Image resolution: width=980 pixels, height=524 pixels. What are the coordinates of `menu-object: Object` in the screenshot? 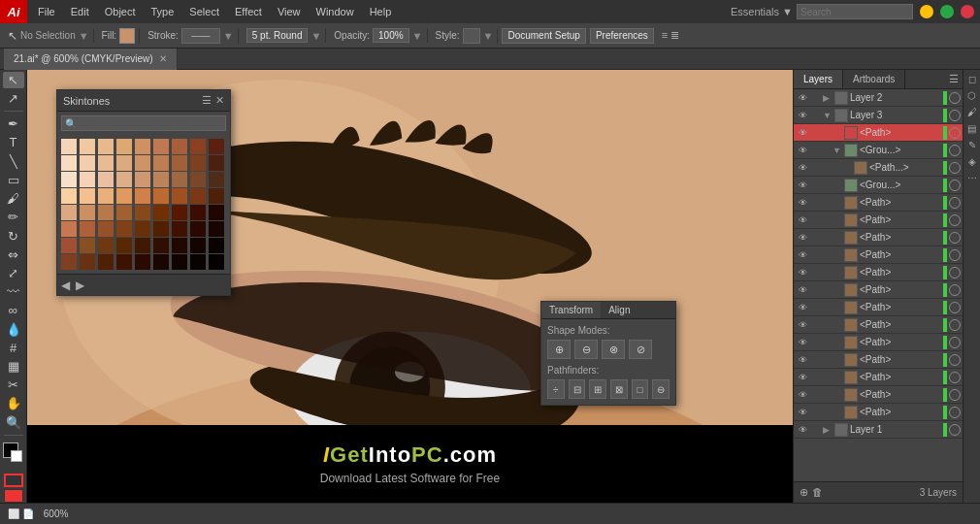 It's located at (120, 12).